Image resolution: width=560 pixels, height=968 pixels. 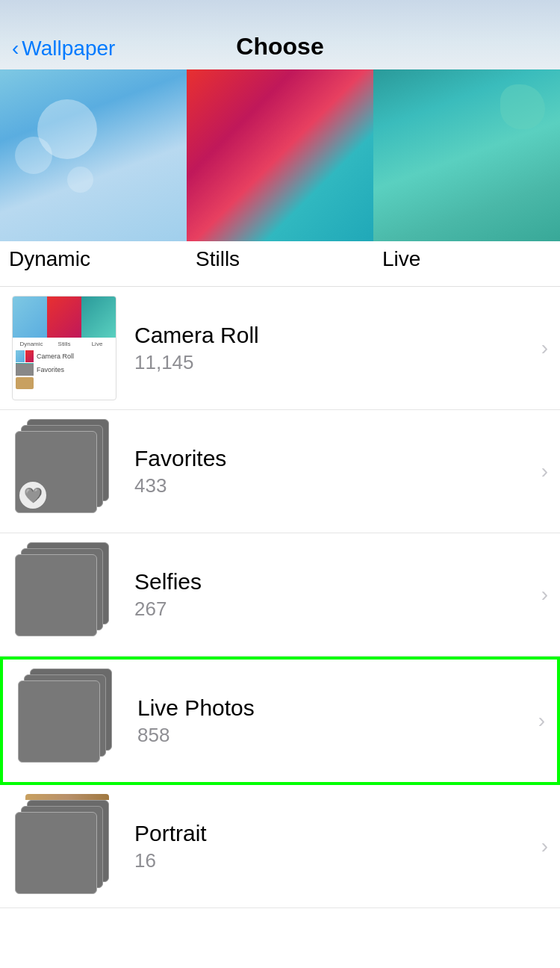 I want to click on selfies-thumb-stack, so click(x=60, y=591).